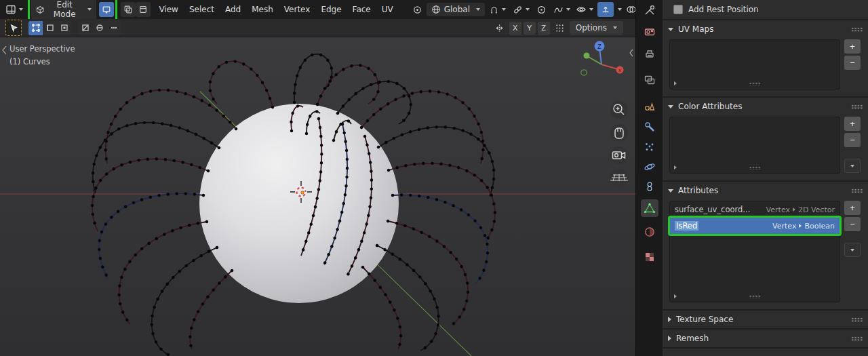 Image resolution: width=868 pixels, height=356 pixels. What do you see at coordinates (852, 207) in the screenshot?
I see `attribute-add-button: +` at bounding box center [852, 207].